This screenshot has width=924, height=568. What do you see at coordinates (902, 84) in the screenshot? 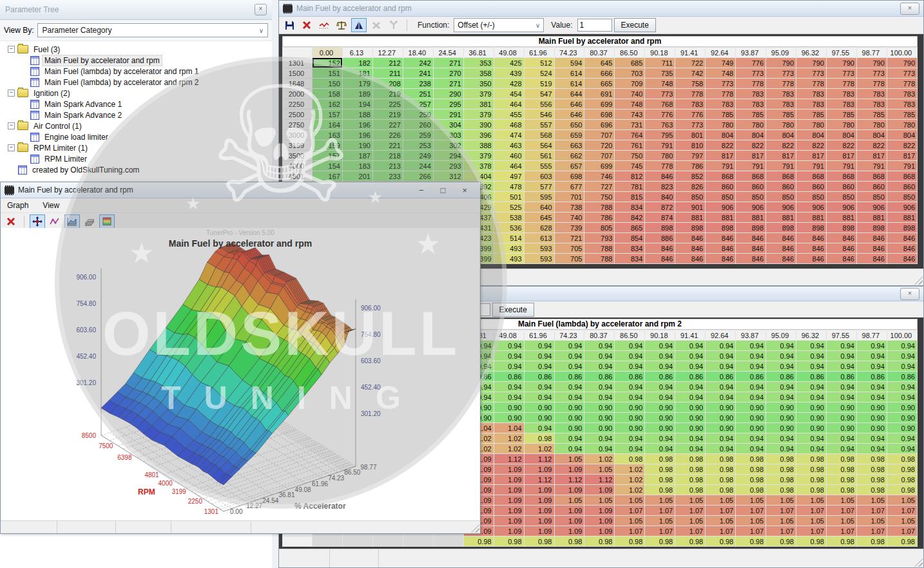
I see `grid-cell: 778` at bounding box center [902, 84].